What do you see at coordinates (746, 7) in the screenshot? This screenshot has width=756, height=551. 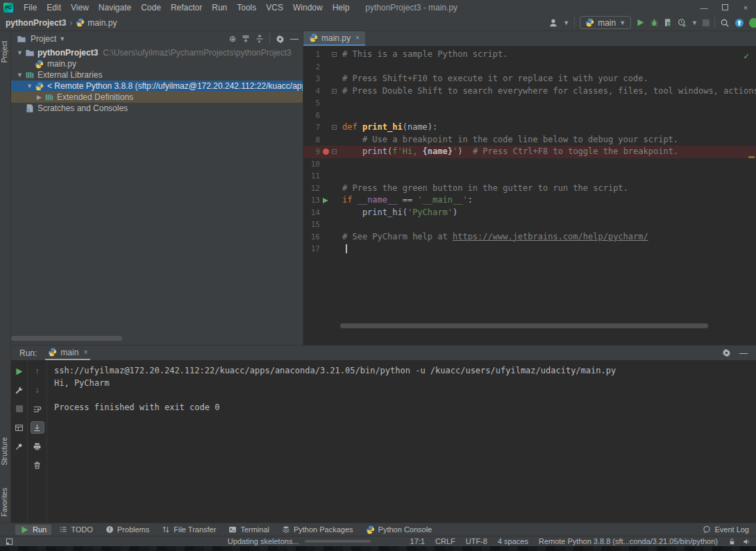 I see `close-button: ×` at bounding box center [746, 7].